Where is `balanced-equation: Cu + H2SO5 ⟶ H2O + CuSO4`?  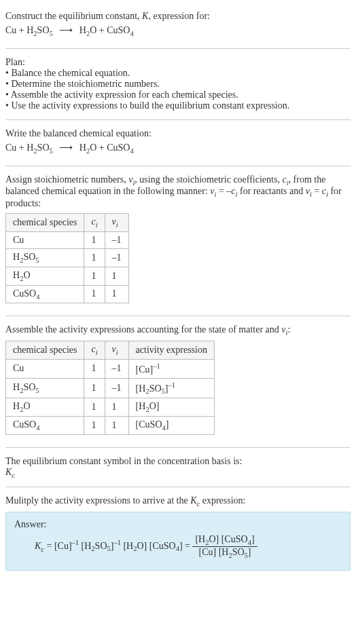
balanced-equation: Cu + H2SO5 ⟶ H2O + CuSO4 is located at coordinates (178, 148).